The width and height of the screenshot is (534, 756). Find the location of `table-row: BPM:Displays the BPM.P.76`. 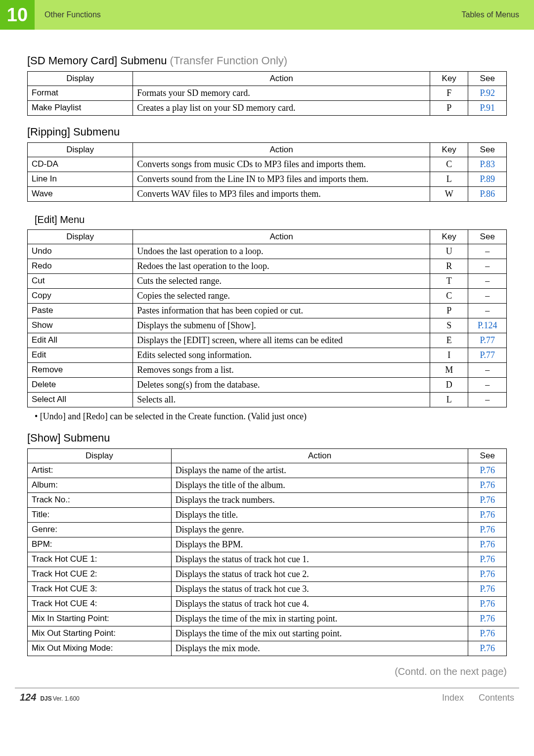

table-row: BPM:Displays the BPM.P.76 is located at coordinates (267, 545).